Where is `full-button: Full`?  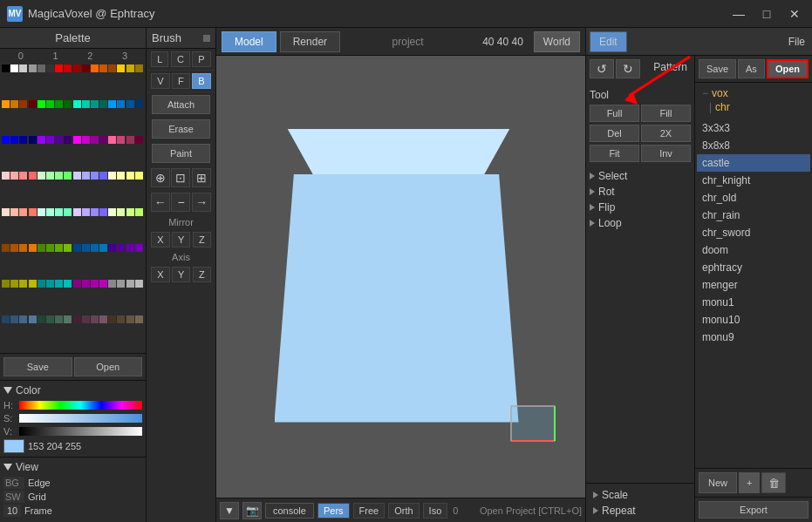
full-button: Full is located at coordinates (614, 113).